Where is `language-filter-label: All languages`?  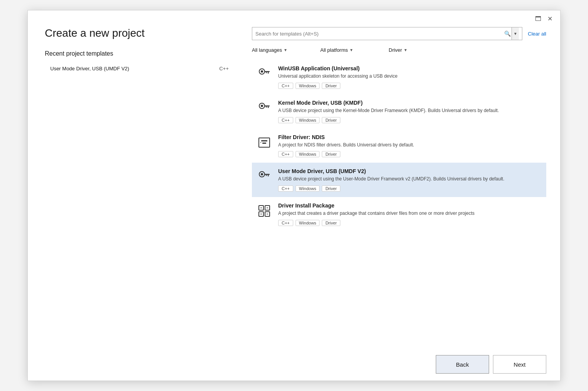 language-filter-label: All languages is located at coordinates (267, 50).